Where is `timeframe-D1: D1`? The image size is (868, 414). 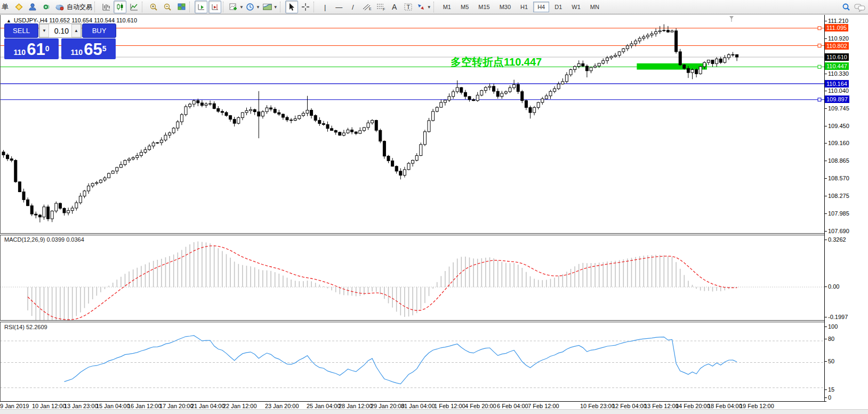
timeframe-D1: D1 is located at coordinates (558, 7).